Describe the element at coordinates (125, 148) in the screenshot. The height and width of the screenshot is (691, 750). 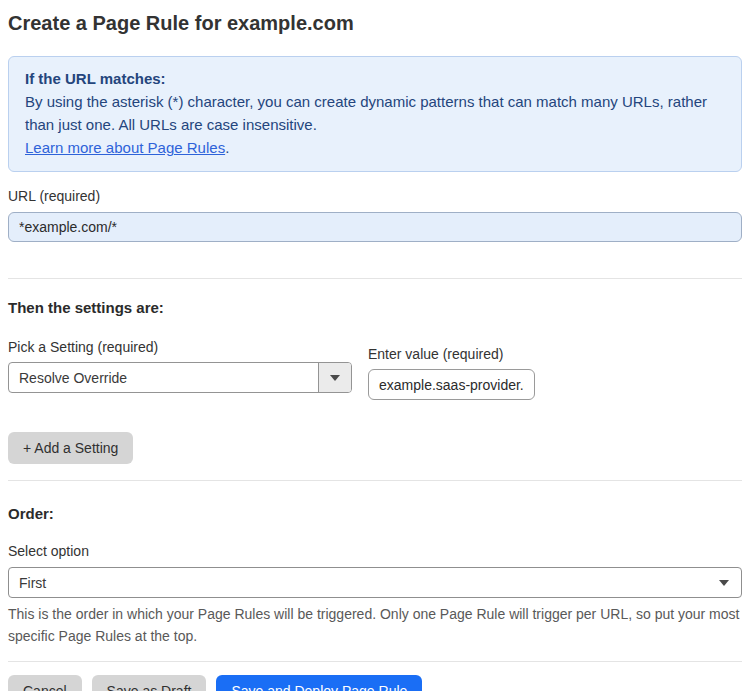
I see `learn-more-link: Learn more about Page Rules` at that location.